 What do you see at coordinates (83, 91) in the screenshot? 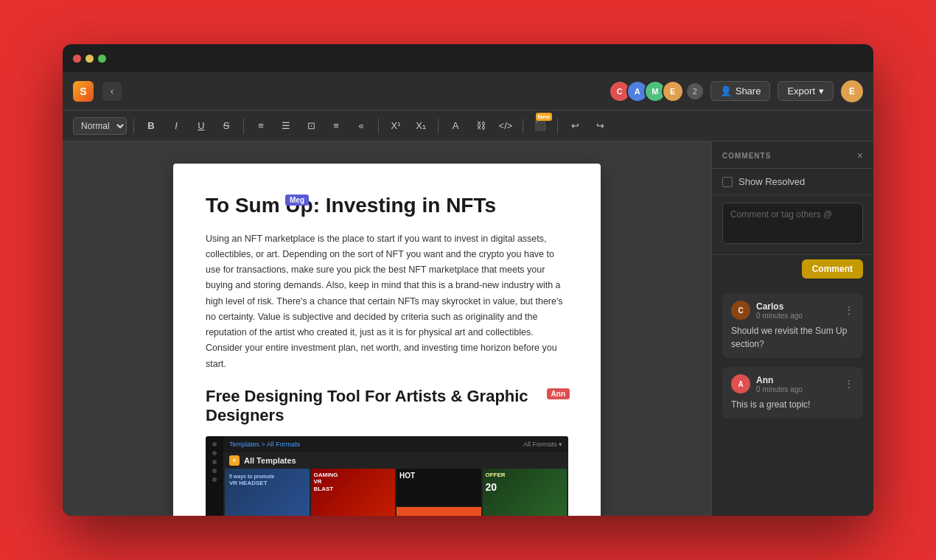
I see `logo-icon: S` at bounding box center [83, 91].